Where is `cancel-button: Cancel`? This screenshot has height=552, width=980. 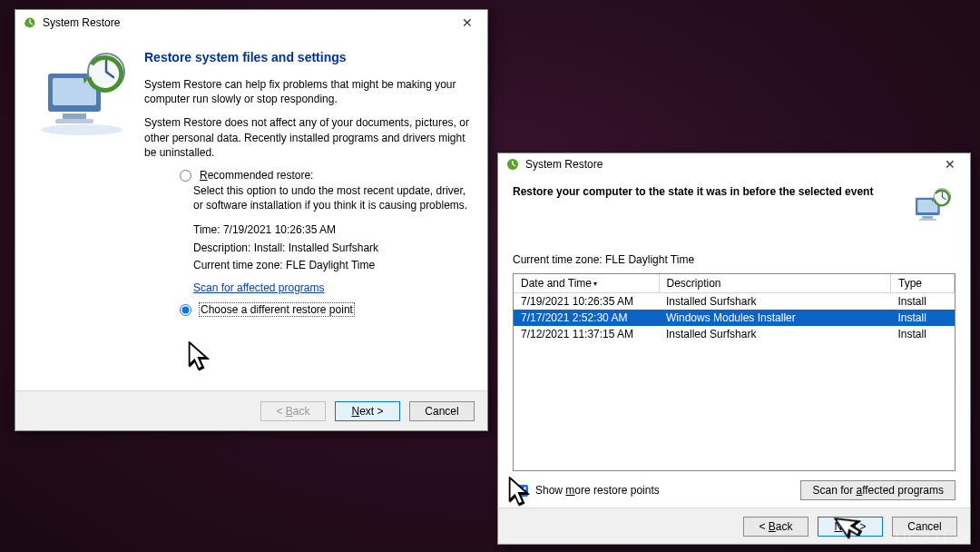 cancel-button: Cancel is located at coordinates (442, 411).